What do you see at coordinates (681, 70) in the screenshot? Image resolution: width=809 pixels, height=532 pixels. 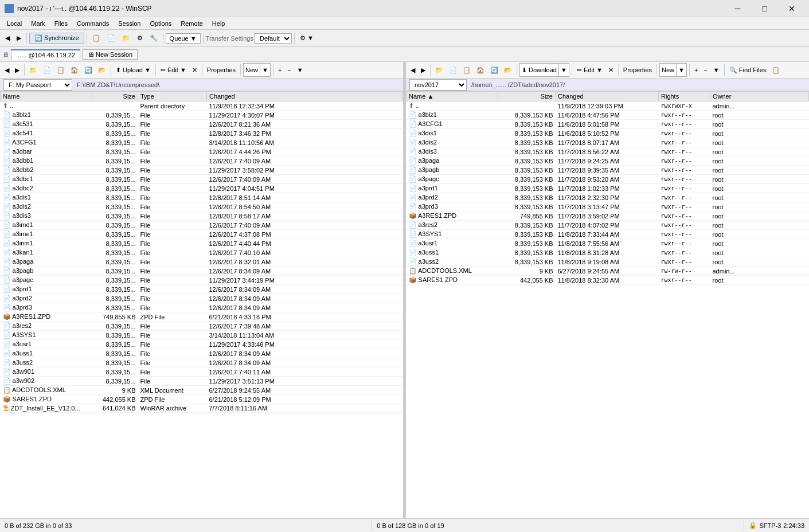 I see `right-new-arrow: ▼` at bounding box center [681, 70].